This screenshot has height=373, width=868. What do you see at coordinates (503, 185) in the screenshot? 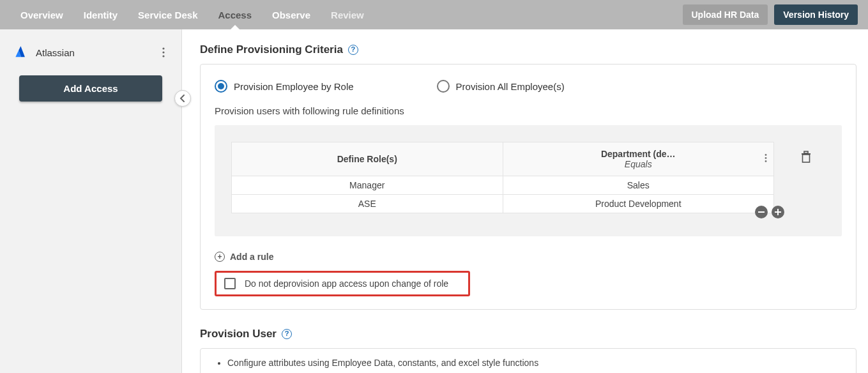
I see `table-row: Manager Sales` at bounding box center [503, 185].